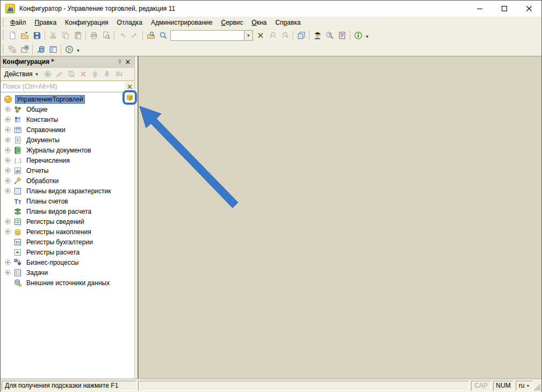 The height and width of the screenshot is (392, 542). What do you see at coordinates (18, 252) in the screenshot?
I see `calculation-registers-icon` at bounding box center [18, 252].